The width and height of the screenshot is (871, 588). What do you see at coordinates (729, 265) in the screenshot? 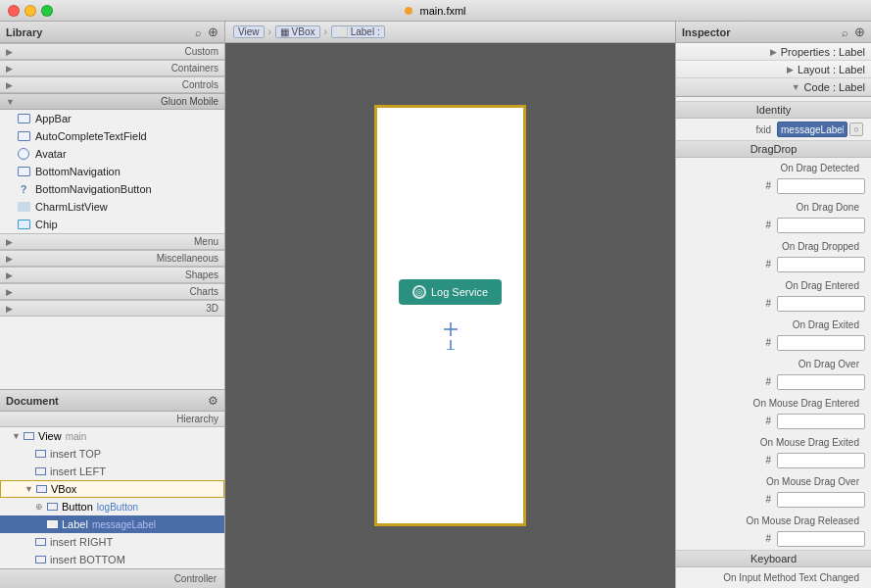
I see `drag-dropped-hash: #` at bounding box center [729, 265].